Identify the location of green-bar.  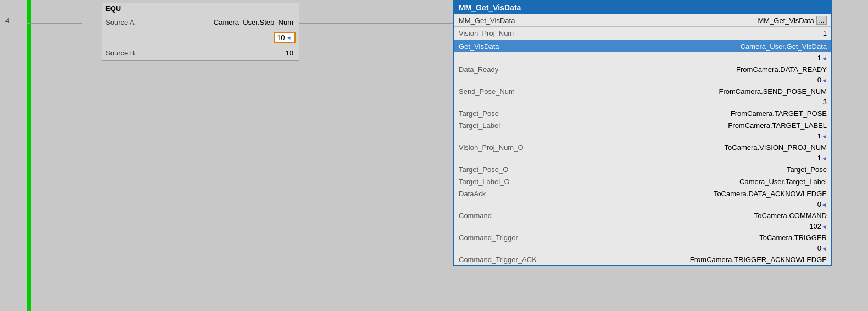
(29, 156).